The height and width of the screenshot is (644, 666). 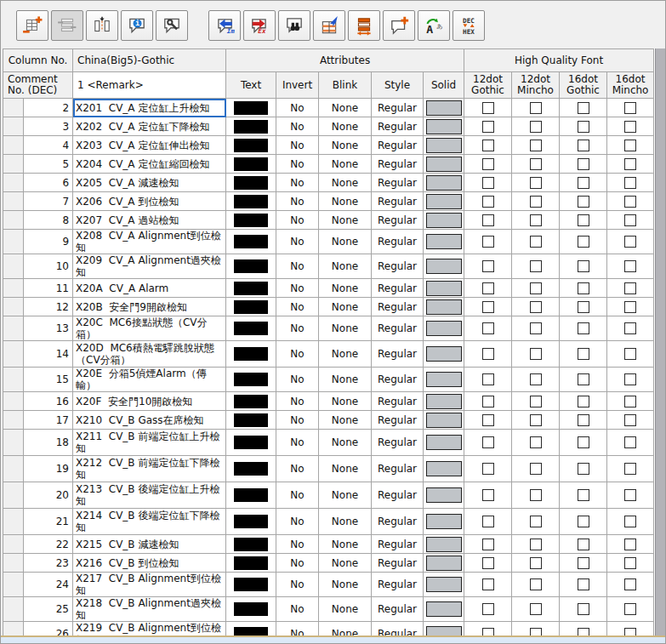 What do you see at coordinates (32, 26) in the screenshot?
I see `add-remove-comment-column-button` at bounding box center [32, 26].